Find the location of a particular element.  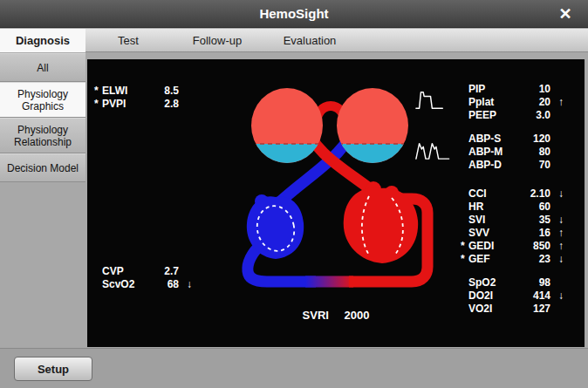

param-row: * ELWI 8.5 is located at coordinates (143, 91).